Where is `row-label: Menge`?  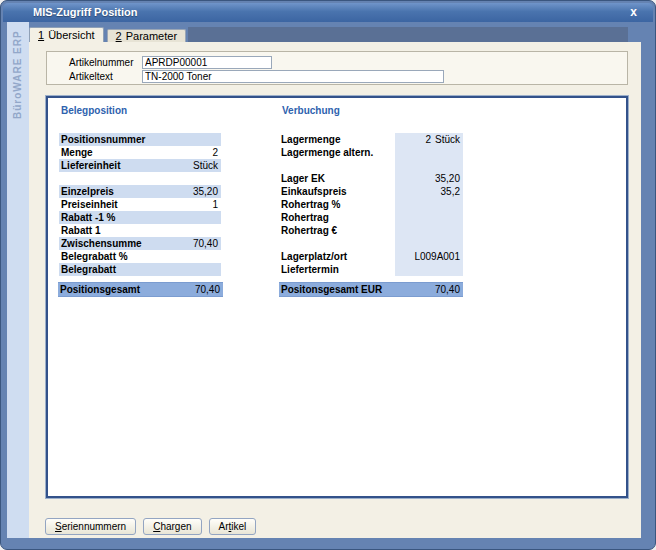
row-label: Menge is located at coordinates (136, 152).